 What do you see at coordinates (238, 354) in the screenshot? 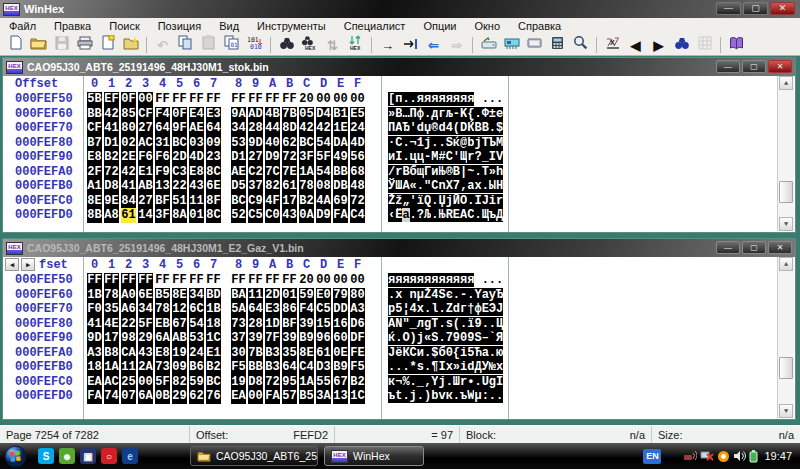
I see `hex-byte: 30` at bounding box center [238, 354].